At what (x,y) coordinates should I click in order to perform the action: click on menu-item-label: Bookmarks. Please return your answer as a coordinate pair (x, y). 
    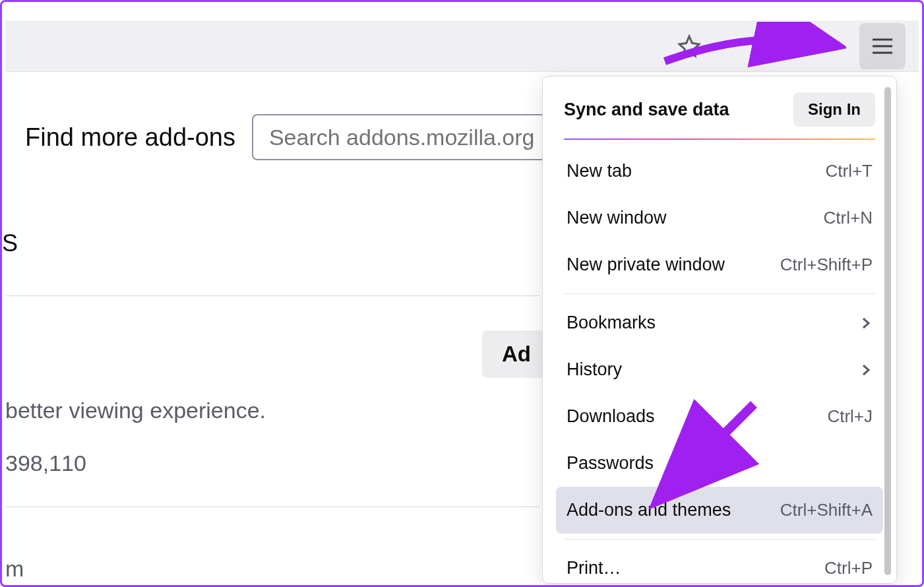
    Looking at the image, I should click on (611, 323).